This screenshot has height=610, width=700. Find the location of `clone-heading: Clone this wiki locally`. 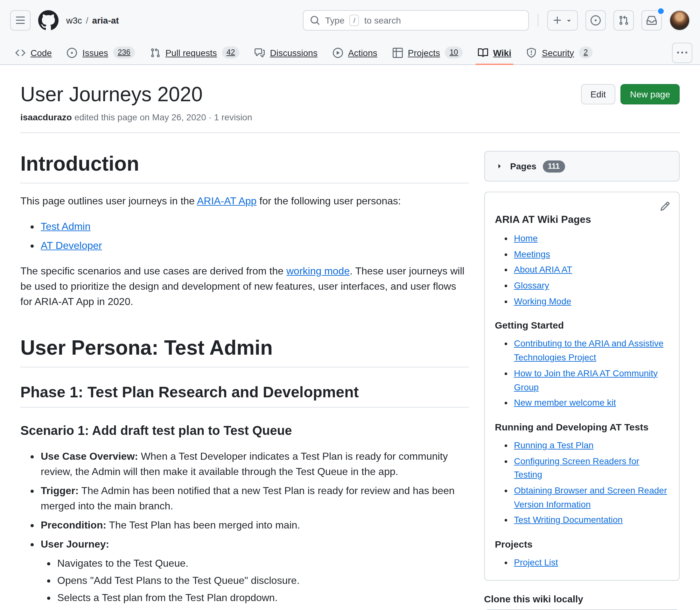

clone-heading: Clone this wiki locally is located at coordinates (582, 598).